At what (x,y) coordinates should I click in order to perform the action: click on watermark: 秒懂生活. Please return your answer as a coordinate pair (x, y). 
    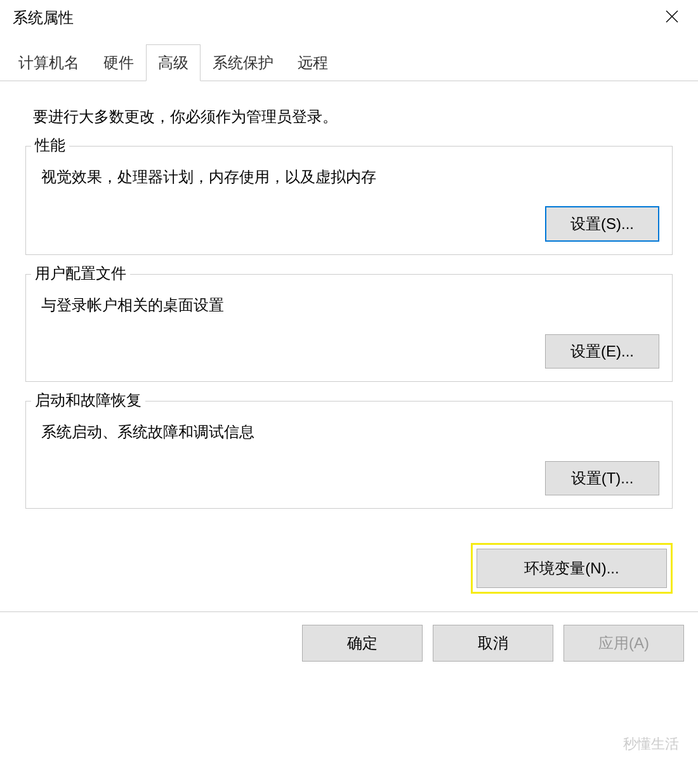
    Looking at the image, I should click on (651, 744).